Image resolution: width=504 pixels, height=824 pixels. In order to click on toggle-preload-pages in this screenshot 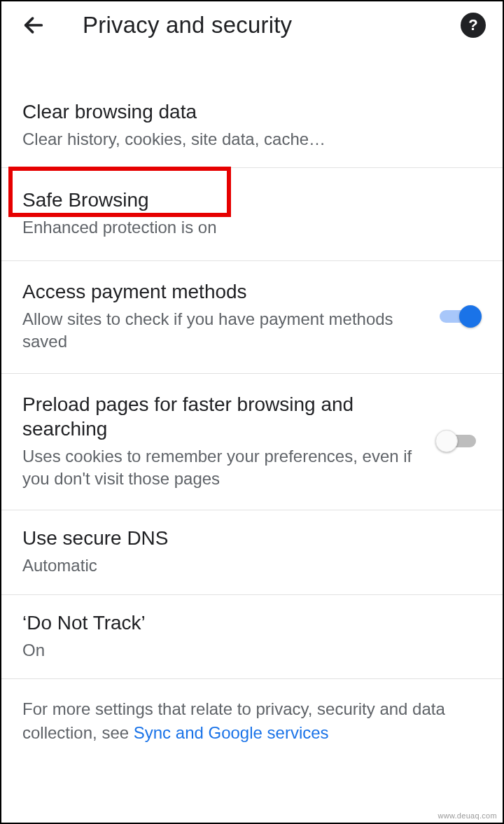, I will do `click(458, 441)`.